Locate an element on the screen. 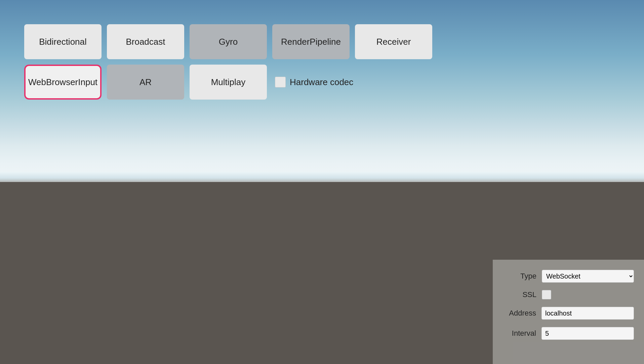 This screenshot has height=364, width=644. ssl-row: SSL is located at coordinates (568, 295).